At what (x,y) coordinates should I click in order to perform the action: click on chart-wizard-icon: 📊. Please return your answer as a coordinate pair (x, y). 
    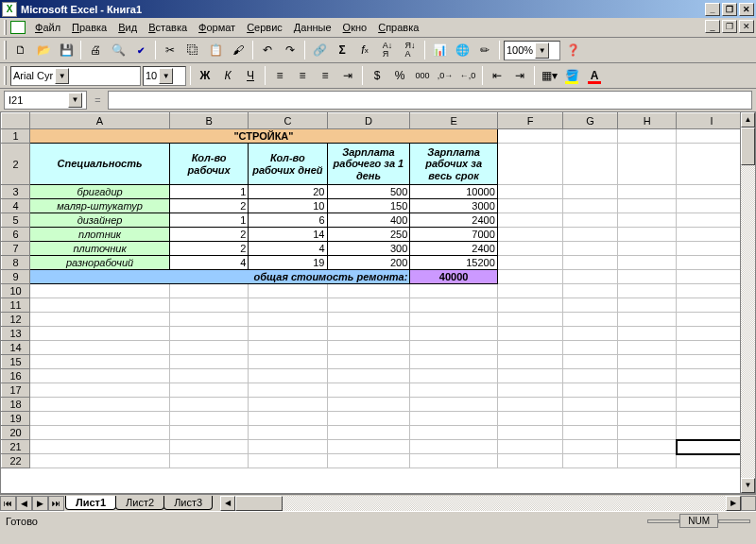
    Looking at the image, I should click on (439, 50).